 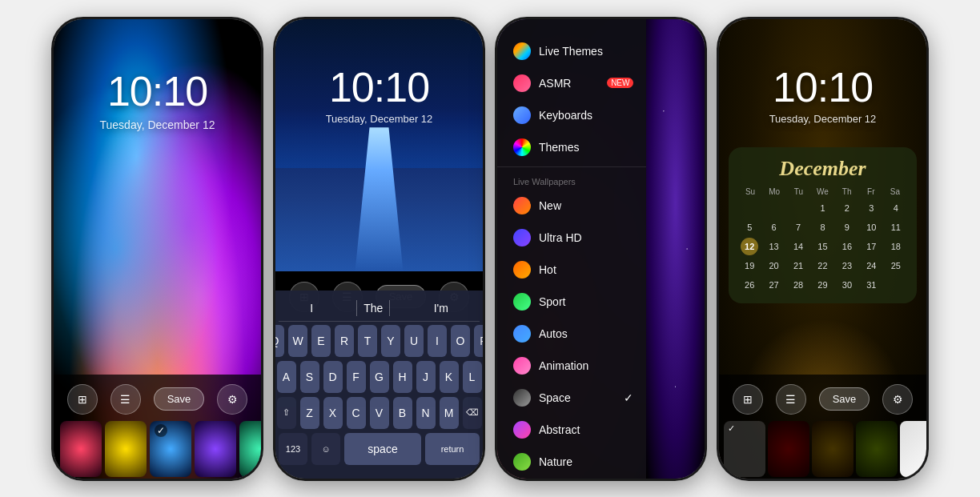 What do you see at coordinates (871, 285) in the screenshot?
I see `cal-cell-31: 31` at bounding box center [871, 285].